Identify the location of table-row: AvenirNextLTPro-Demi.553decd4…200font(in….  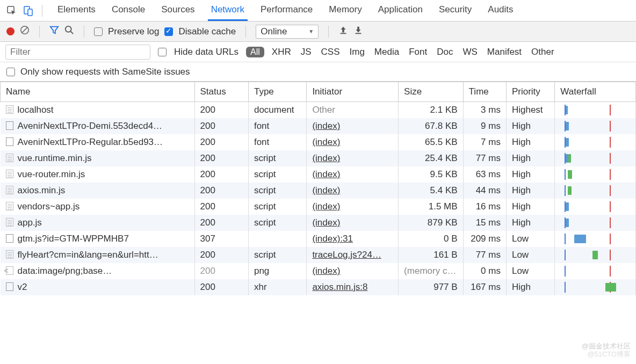
(318, 126).